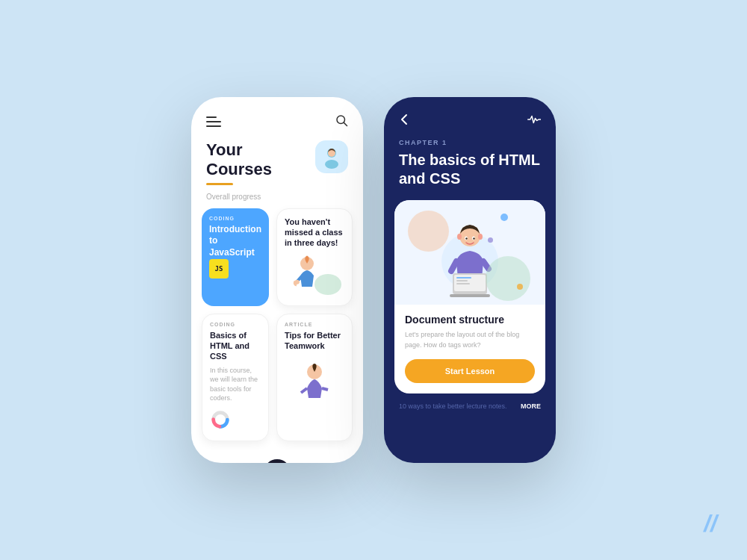  What do you see at coordinates (220, 184) in the screenshot?
I see `heading-underline` at bounding box center [220, 184].